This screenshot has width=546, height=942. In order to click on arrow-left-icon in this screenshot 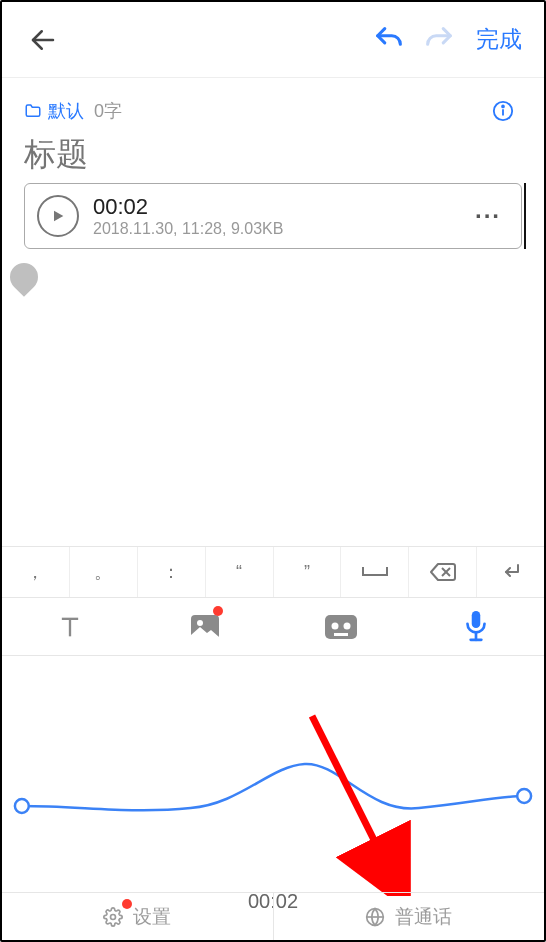, I will do `click(43, 40)`.